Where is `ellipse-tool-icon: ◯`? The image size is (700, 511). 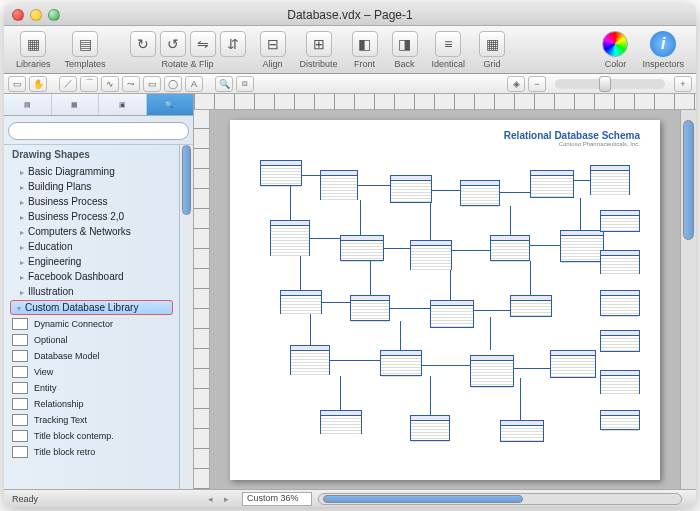
ellipse-tool-icon: ◯ is located at coordinates (173, 84).